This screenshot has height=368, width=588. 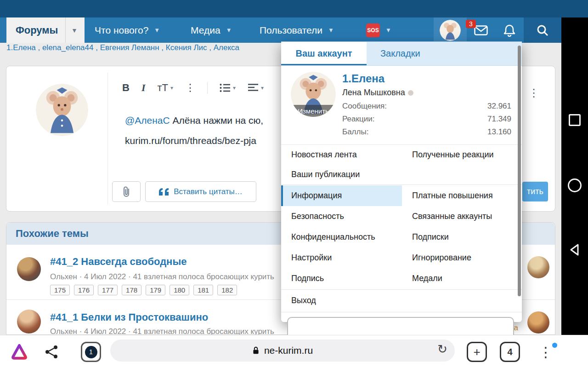 What do you see at coordinates (462, 237) in the screenshot?
I see `menu-item-following: Подписки` at bounding box center [462, 237].